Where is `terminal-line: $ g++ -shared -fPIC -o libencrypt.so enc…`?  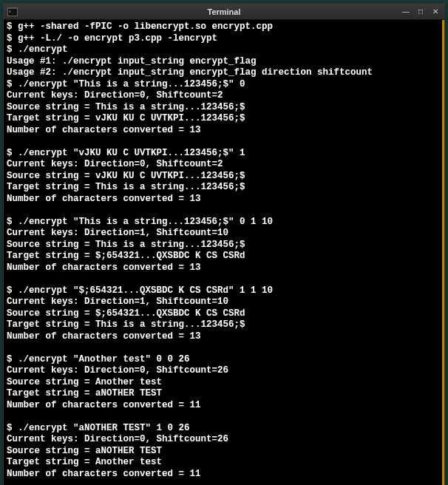 terminal-line: $ g++ -shared -fPIC -o libencrypt.so enc… is located at coordinates (223, 27).